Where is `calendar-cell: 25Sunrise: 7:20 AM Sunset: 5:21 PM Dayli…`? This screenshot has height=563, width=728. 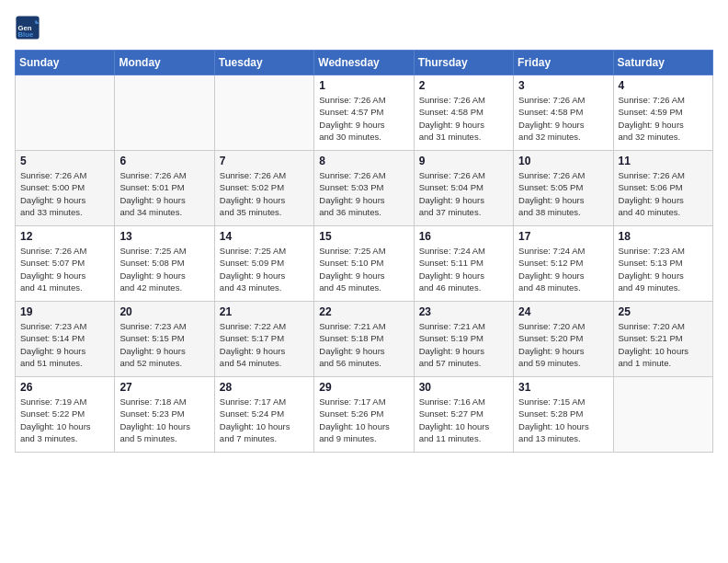
calendar-cell: 25Sunrise: 7:20 AM Sunset: 5:21 PM Dayli… is located at coordinates (663, 339).